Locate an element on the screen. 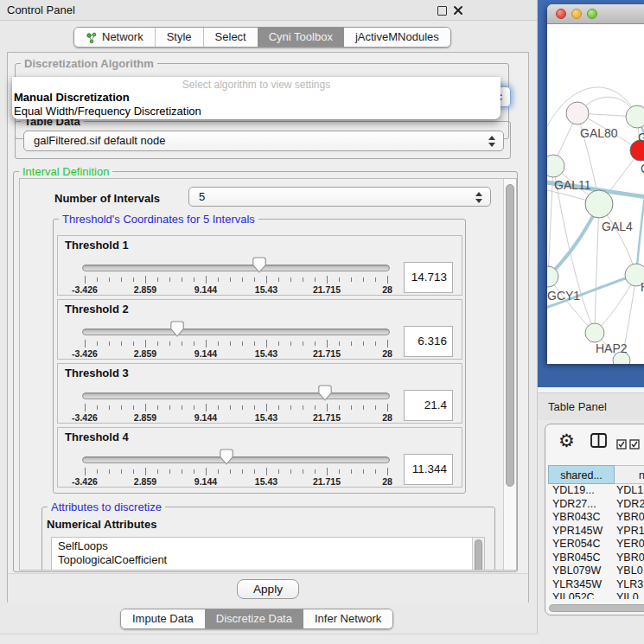 The width and height of the screenshot is (644, 644). close-icon is located at coordinates (458, 10).